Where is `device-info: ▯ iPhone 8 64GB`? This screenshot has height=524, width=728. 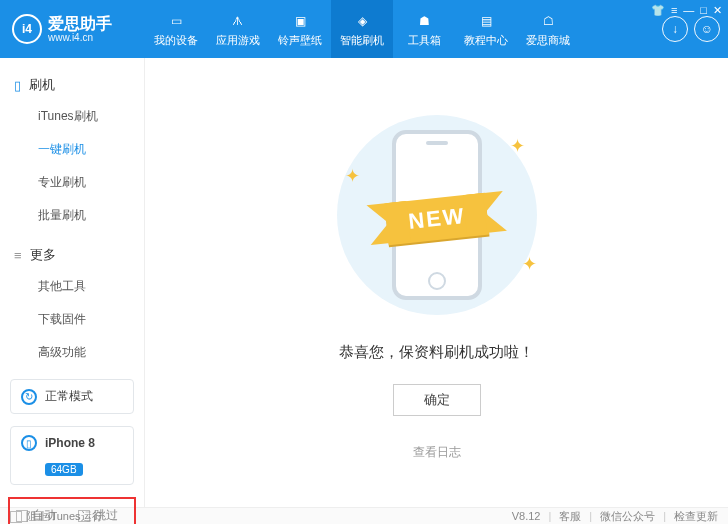 device-info: ▯ iPhone 8 64GB is located at coordinates (72, 456).